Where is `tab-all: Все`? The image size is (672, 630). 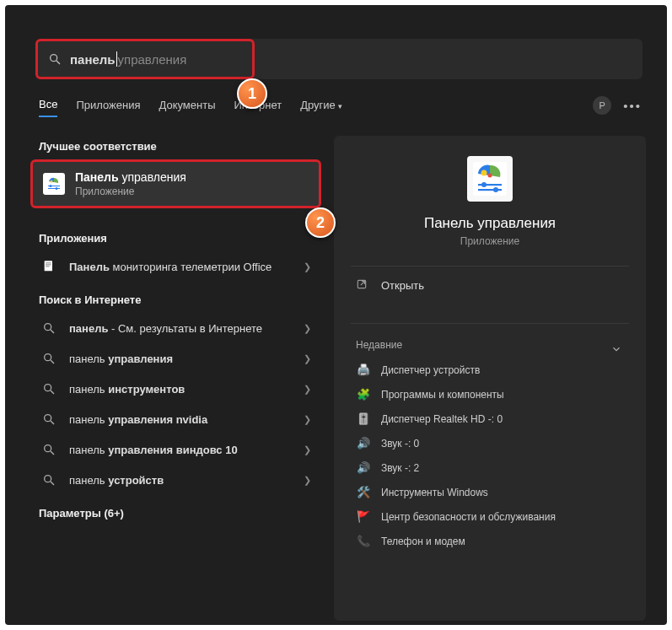
tab-all: Все is located at coordinates (48, 108).